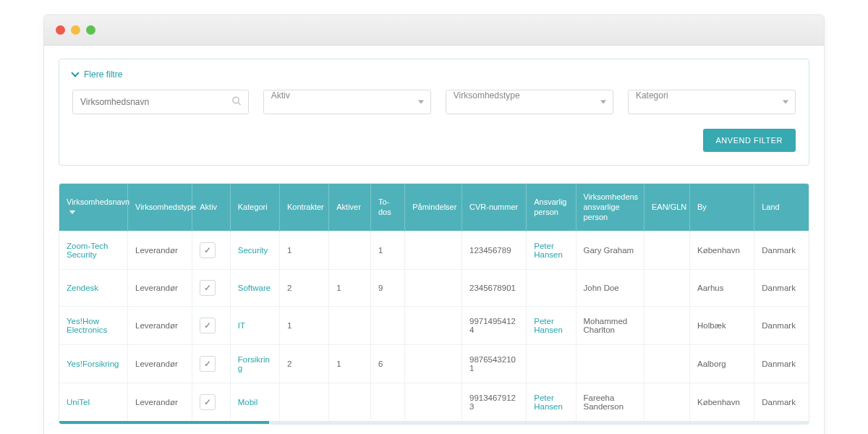 The height and width of the screenshot is (434, 868). Describe the element at coordinates (94, 326) in the screenshot. I see `cell-name: Yes!How Electronics` at that location.